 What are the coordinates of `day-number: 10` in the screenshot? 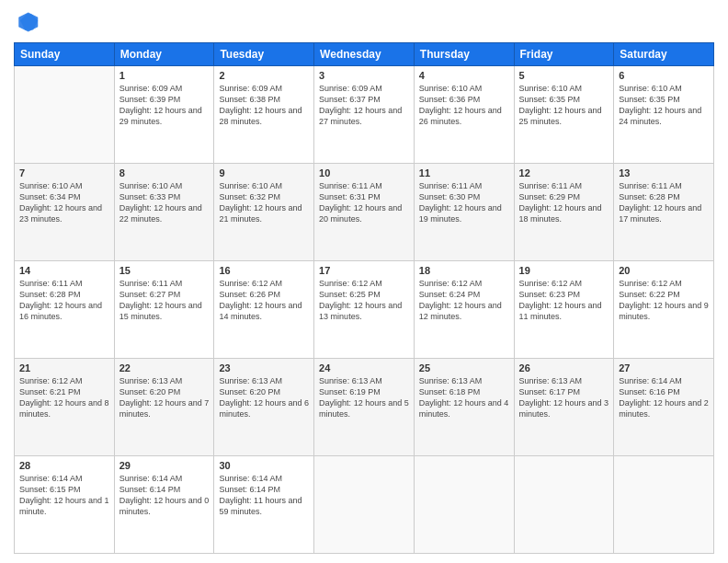 It's located at (364, 173).